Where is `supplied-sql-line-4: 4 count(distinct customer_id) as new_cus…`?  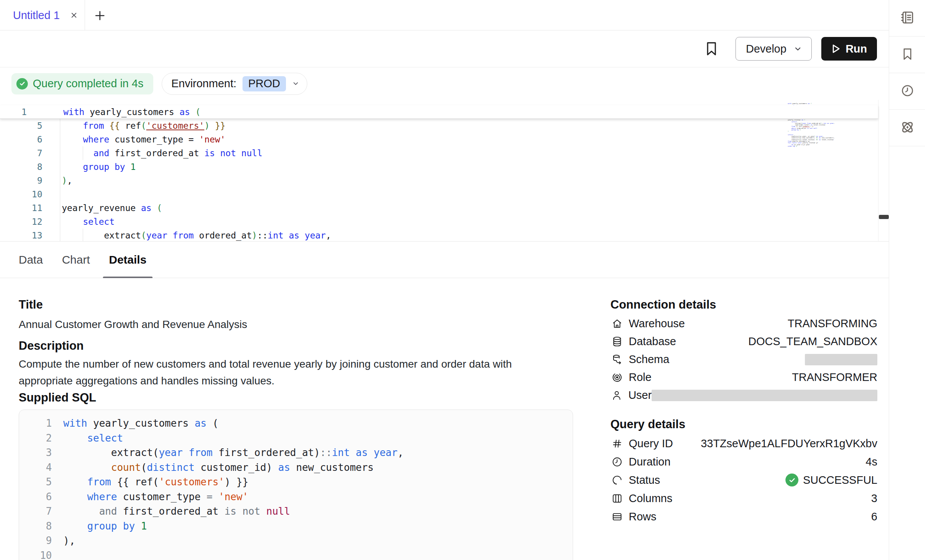
supplied-sql-line-4: 4 count(distinct customer_id) as new_cus… is located at coordinates (300, 468).